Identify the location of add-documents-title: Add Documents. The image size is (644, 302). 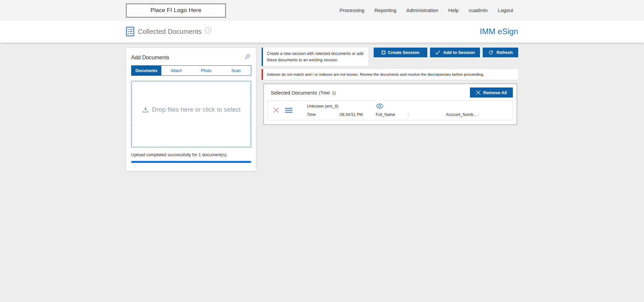
(150, 57).